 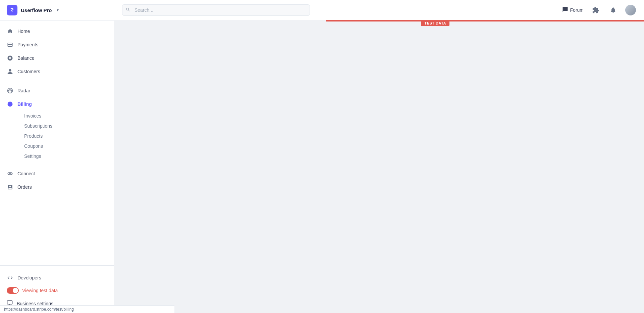 I want to click on test-data-switch, so click(x=13, y=290).